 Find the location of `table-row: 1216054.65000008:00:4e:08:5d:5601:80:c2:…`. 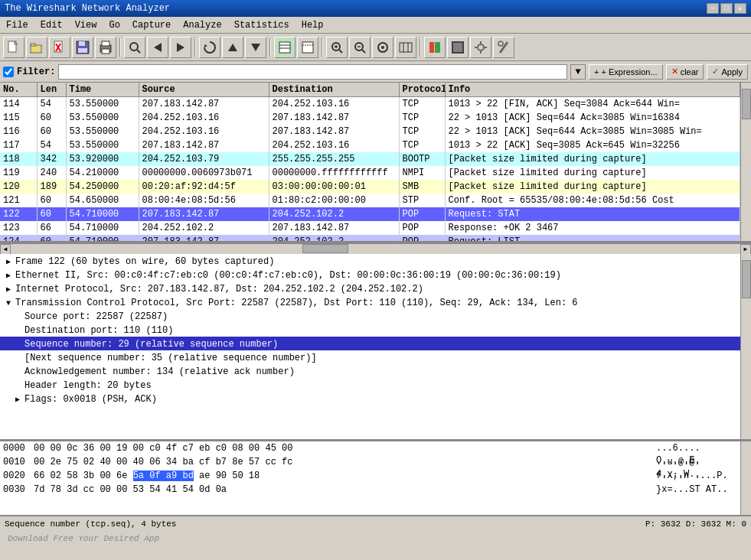

table-row: 1216054.65000008:00:4e:08:5d:5601:80:c2:… is located at coordinates (371, 200).